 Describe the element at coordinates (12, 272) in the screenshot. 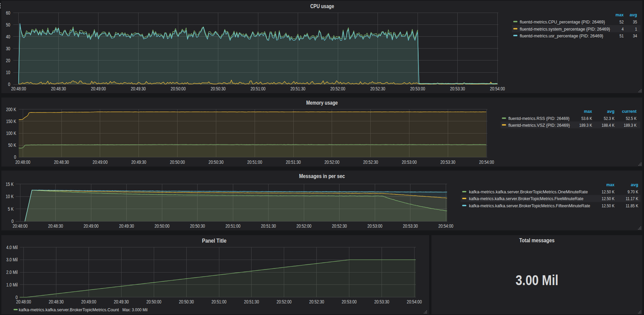

I see `svg-text: 2.0 Mil` at that location.